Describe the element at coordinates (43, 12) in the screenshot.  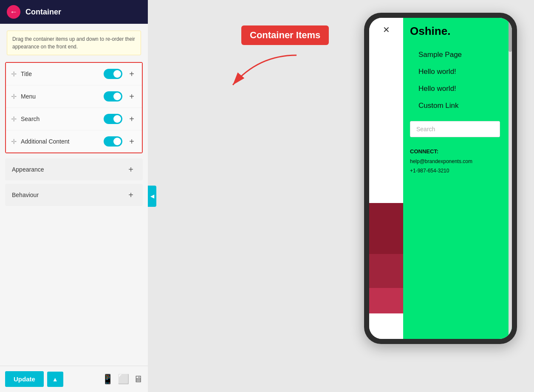
I see `sidebar-title: Container` at that location.